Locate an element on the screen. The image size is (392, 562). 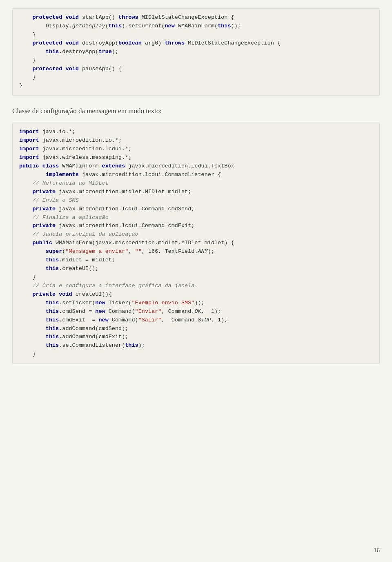
code-line: private javax.microedition.midlet.MIDlet… is located at coordinates (196, 192).